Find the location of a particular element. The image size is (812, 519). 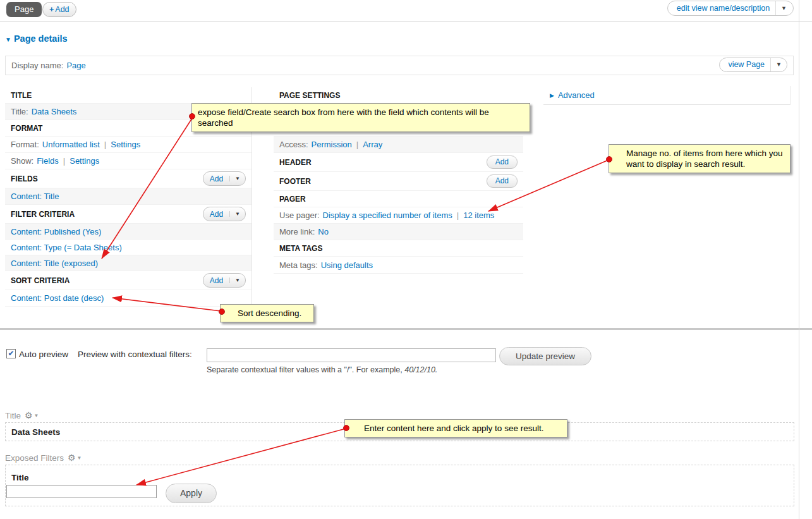

display-name-label: Display name: is located at coordinates (37, 66).